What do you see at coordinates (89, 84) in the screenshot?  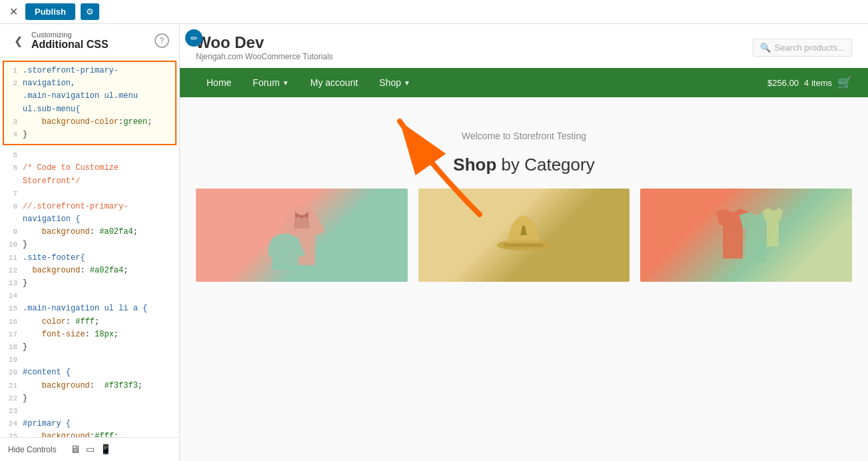 I see `code-line: 2 navigation,` at bounding box center [89, 84].